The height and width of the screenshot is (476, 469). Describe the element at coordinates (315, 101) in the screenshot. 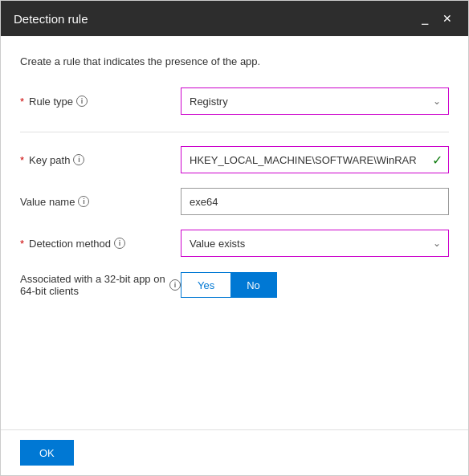

I see `rule-type-select-wrapper: Registry MSI Script File system ⌄` at that location.